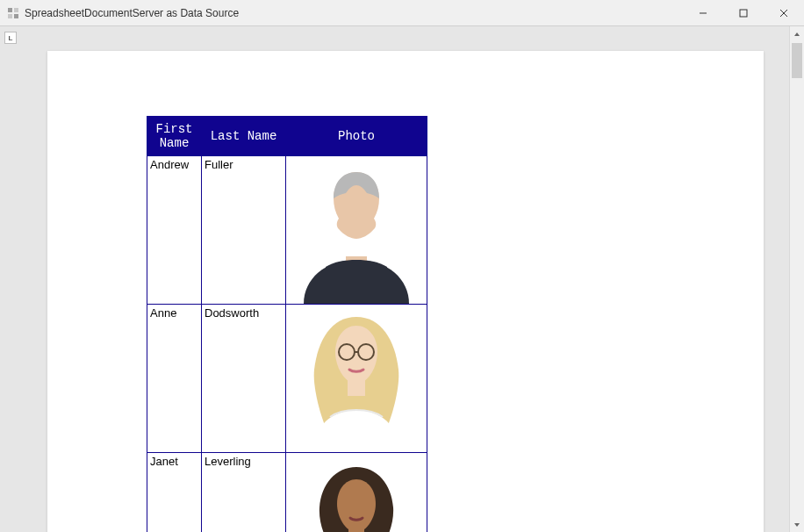 The width and height of the screenshot is (804, 532). Describe the element at coordinates (175, 137) in the screenshot. I see `header-first-name: First Name` at that location.